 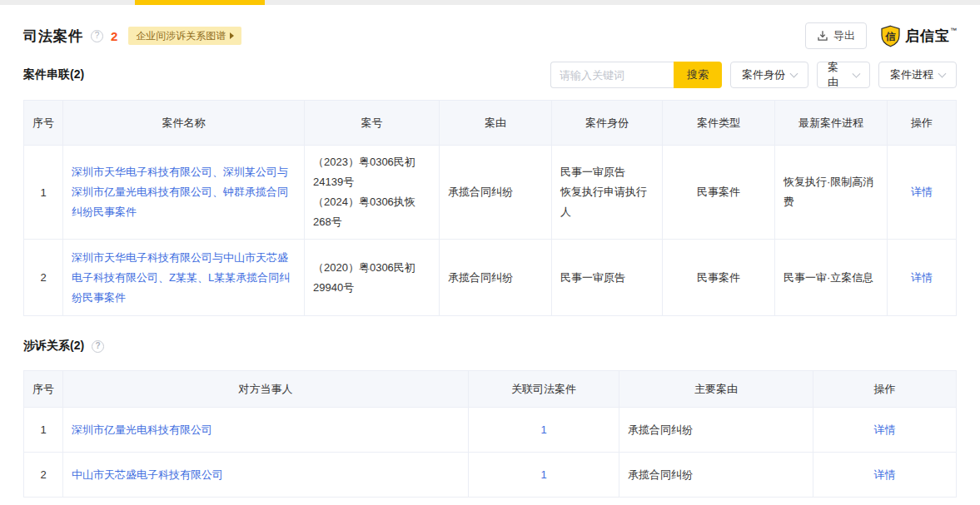 What do you see at coordinates (764, 75) in the screenshot?
I see `filter-case-role-label: 案件身份` at bounding box center [764, 75].